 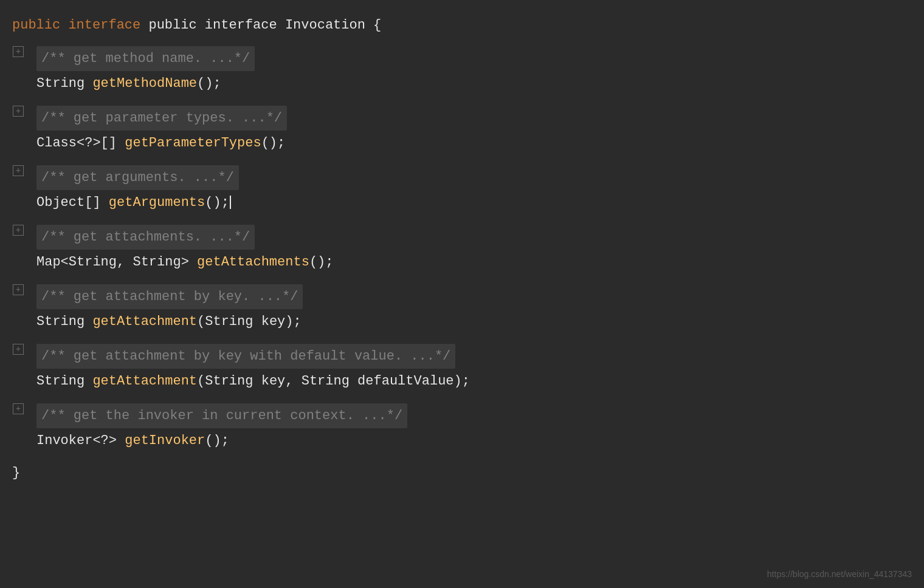 I want to click on method-content-6: String getAttachment(String key, String …, so click(x=474, y=381).